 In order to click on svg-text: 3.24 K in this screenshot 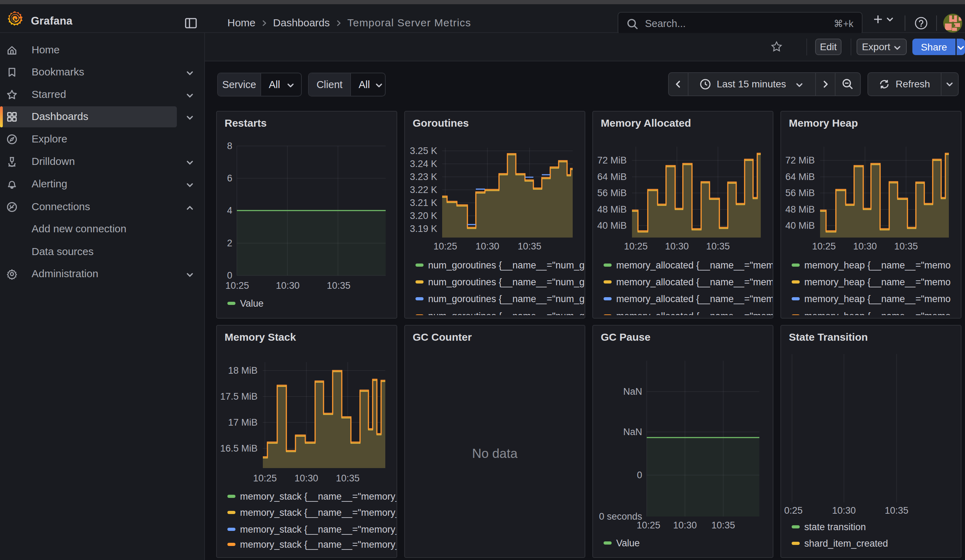, I will do `click(424, 164)`.